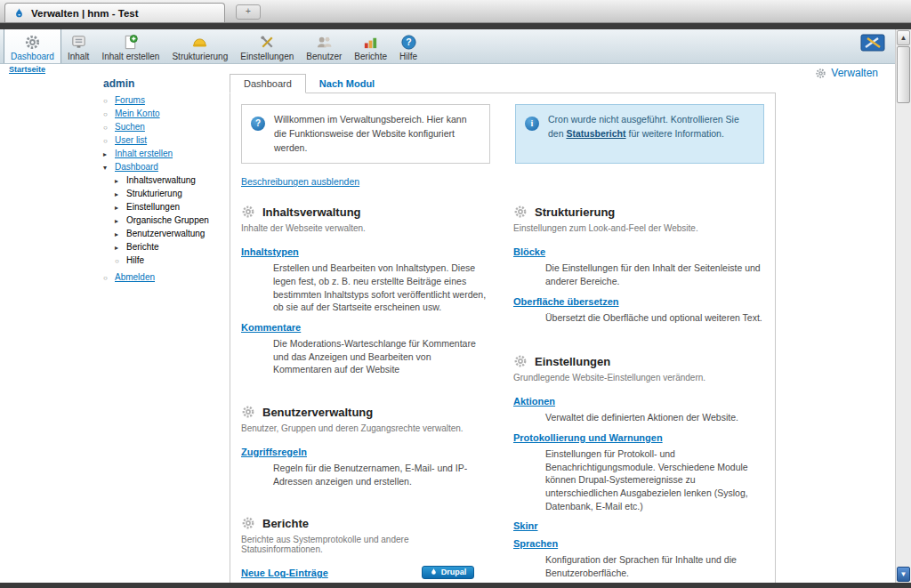  What do you see at coordinates (529, 252) in the screenshot?
I see `link-bloecke: Blöcke` at bounding box center [529, 252].